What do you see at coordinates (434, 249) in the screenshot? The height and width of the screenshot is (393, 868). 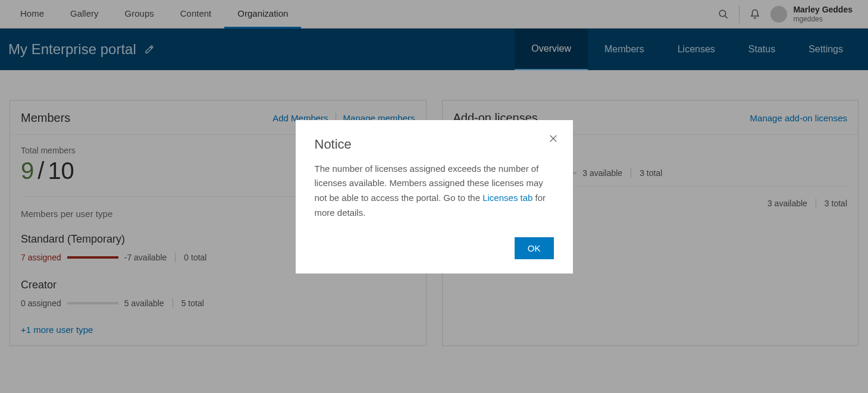 I see `modal-footer: OK` at bounding box center [434, 249].